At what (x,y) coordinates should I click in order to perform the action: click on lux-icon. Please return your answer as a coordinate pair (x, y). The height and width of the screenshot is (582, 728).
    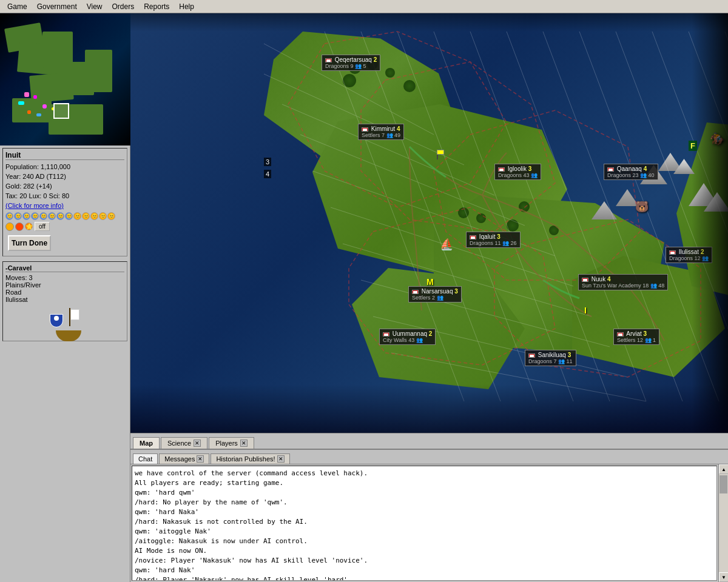
    Looking at the image, I should click on (19, 227).